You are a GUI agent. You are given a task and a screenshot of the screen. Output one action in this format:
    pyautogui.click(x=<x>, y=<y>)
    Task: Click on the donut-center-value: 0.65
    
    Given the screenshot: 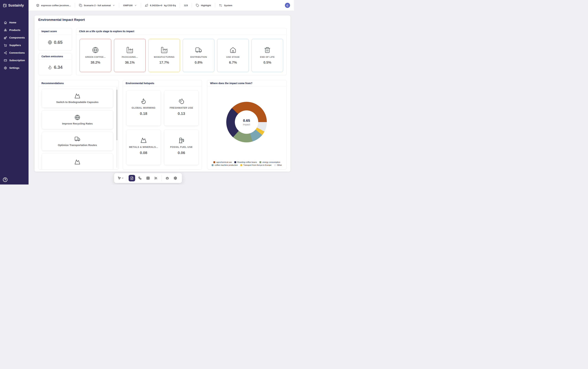 What is the action you would take?
    pyautogui.click(x=246, y=121)
    